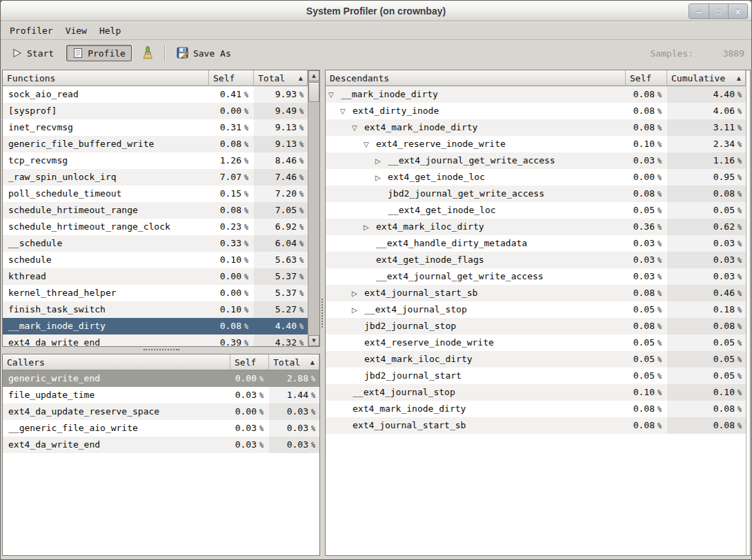  Describe the element at coordinates (155, 310) in the screenshot. I see `function-row: finish_task_switch 0.10% 5.27%` at that location.